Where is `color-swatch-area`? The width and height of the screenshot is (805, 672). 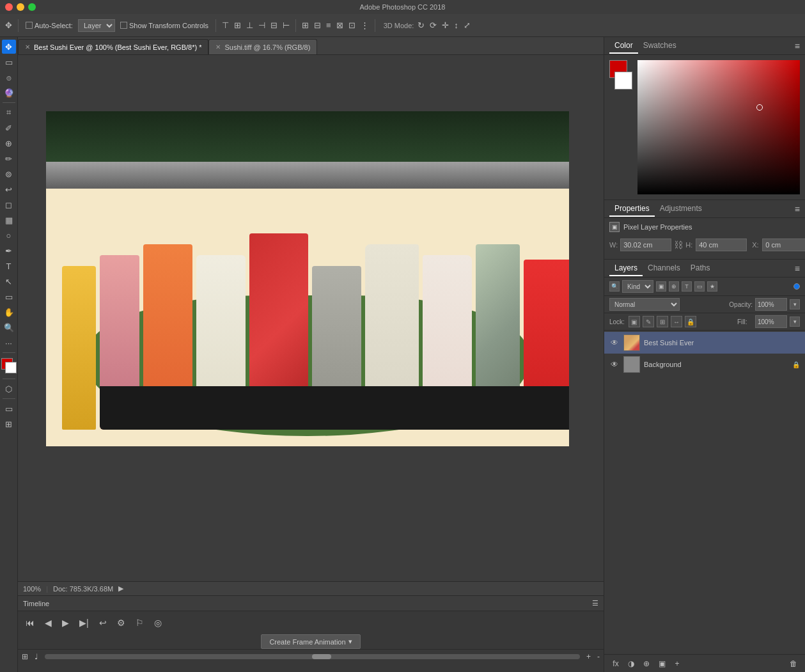 color-swatch-area is located at coordinates (9, 366).